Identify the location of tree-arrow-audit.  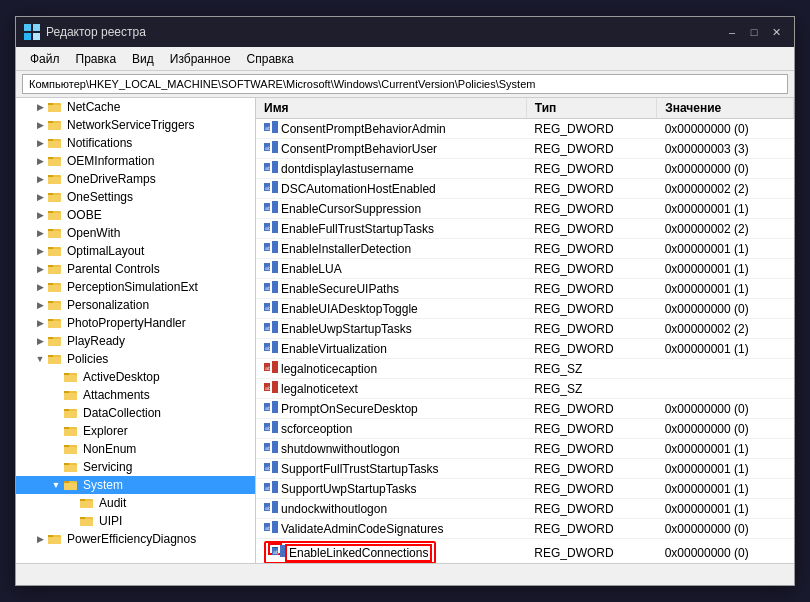
(72, 503).